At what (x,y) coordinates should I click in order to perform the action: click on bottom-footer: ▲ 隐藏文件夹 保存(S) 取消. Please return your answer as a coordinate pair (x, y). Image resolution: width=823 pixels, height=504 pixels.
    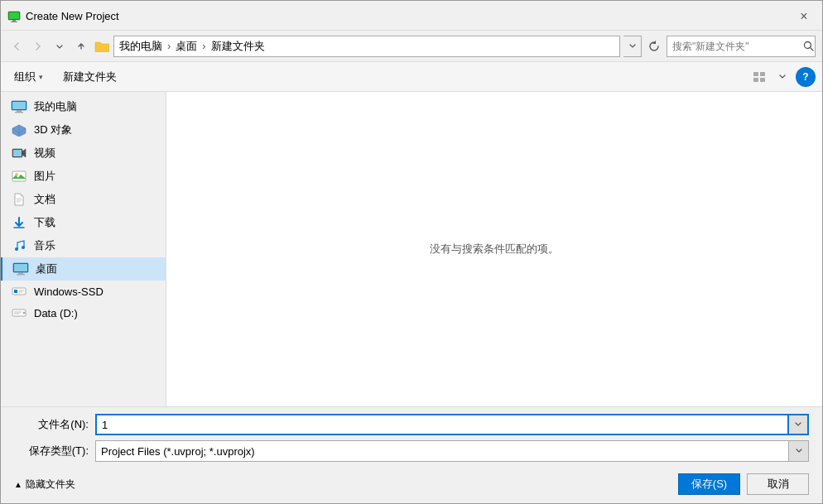
    Looking at the image, I should click on (412, 482).